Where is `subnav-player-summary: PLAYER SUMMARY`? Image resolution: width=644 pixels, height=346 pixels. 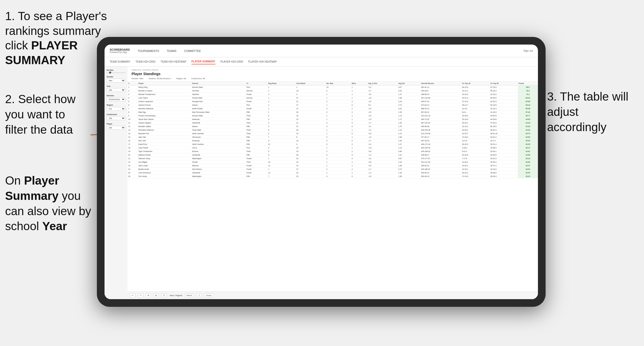
subnav-player-summary: PLAYER SUMMARY is located at coordinates (203, 62).